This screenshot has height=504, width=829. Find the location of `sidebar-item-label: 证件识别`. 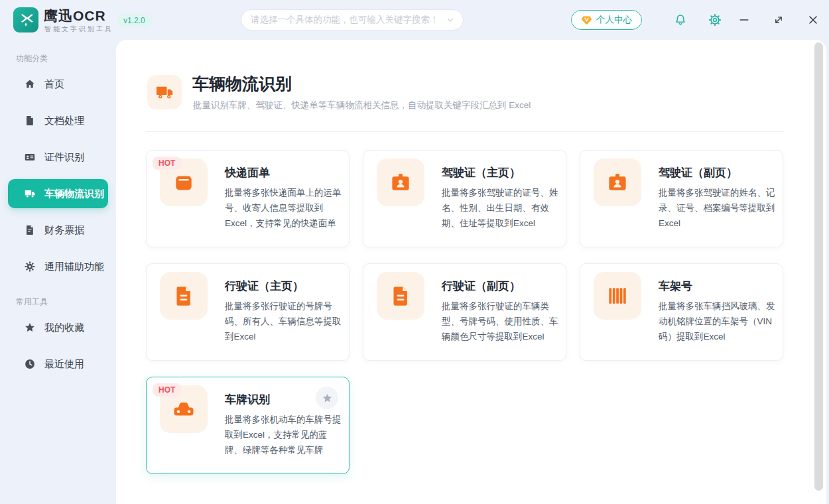

sidebar-item-label: 证件识别 is located at coordinates (64, 158).